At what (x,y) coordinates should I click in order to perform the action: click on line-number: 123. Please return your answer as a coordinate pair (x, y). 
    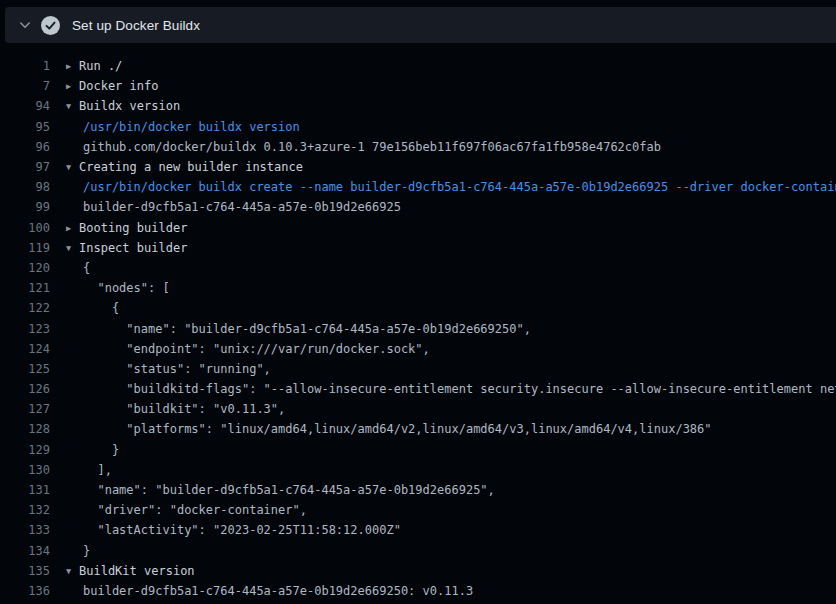
    Looking at the image, I should click on (25, 329).